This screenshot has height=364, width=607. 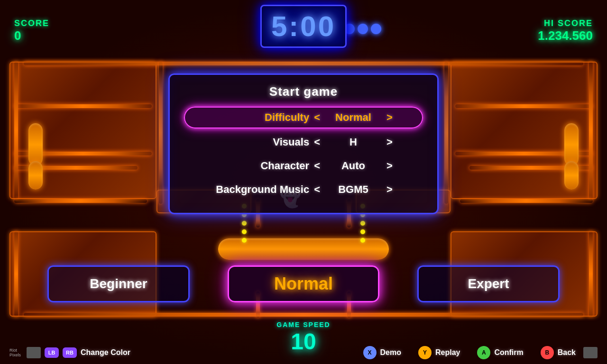 What do you see at coordinates (448, 353) in the screenshot?
I see `replay-label: Replay` at bounding box center [448, 353].